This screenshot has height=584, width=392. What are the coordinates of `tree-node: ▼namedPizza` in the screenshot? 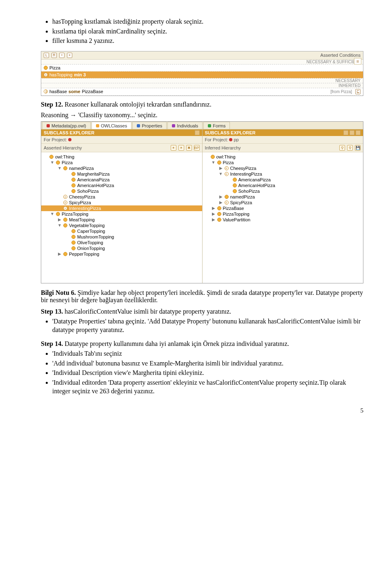 It's located at (122, 168).